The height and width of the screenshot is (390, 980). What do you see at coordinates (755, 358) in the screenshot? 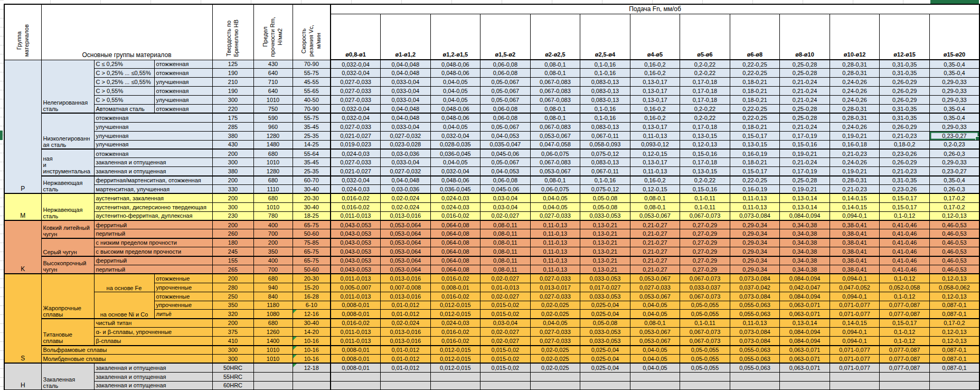
I see `feed-cell: 0,055-0,063` at bounding box center [755, 358].